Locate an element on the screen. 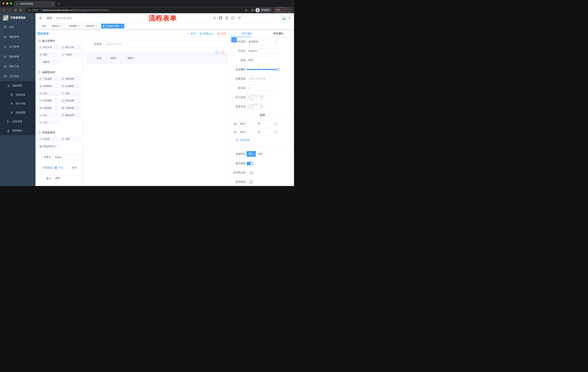 This screenshot has height=372, width=588. component-date-picker: 日期选择 is located at coordinates (49, 108).